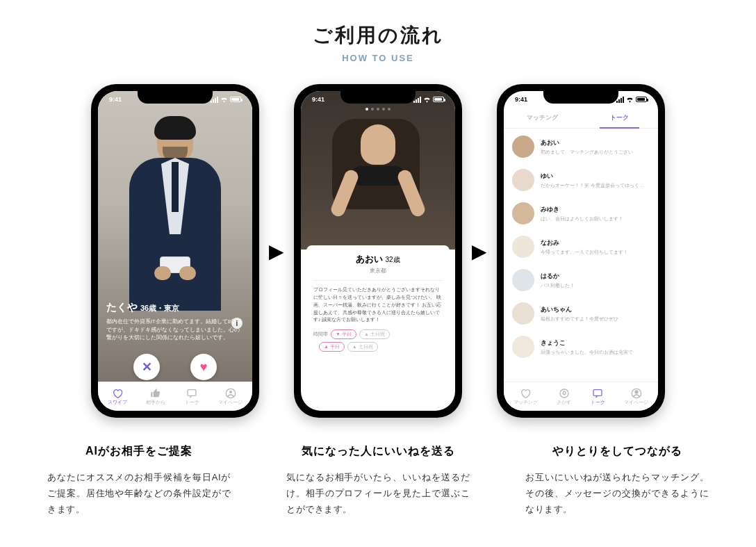 This screenshot has width=756, height=547. What do you see at coordinates (156, 397) in the screenshot?
I see `tab-from: 相手から` at bounding box center [156, 397].